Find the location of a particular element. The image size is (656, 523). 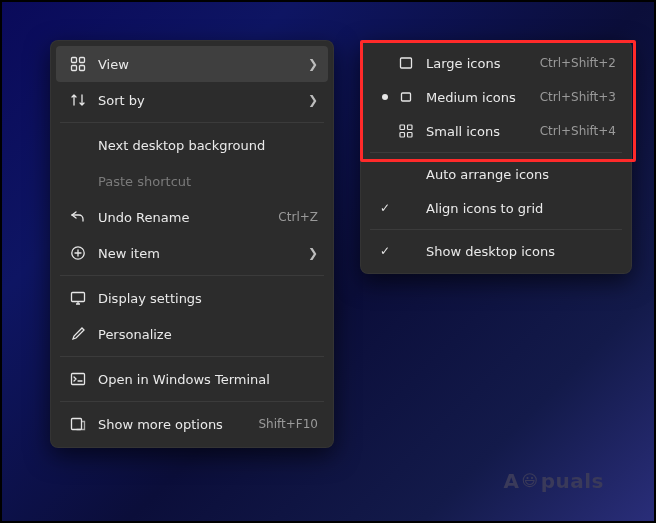

medium-icons-icon is located at coordinates (406, 97).